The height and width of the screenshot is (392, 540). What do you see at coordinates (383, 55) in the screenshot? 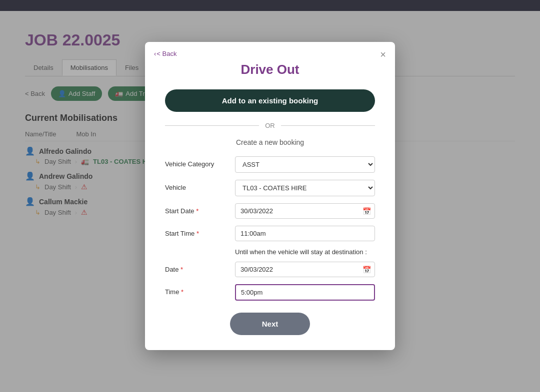
I see `modal-close-button: ×` at bounding box center [383, 55].